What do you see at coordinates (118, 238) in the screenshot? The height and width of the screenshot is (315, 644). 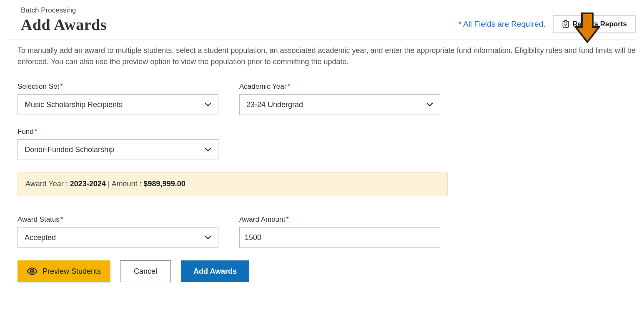 I see `award-status-select: Accepted` at bounding box center [118, 238].